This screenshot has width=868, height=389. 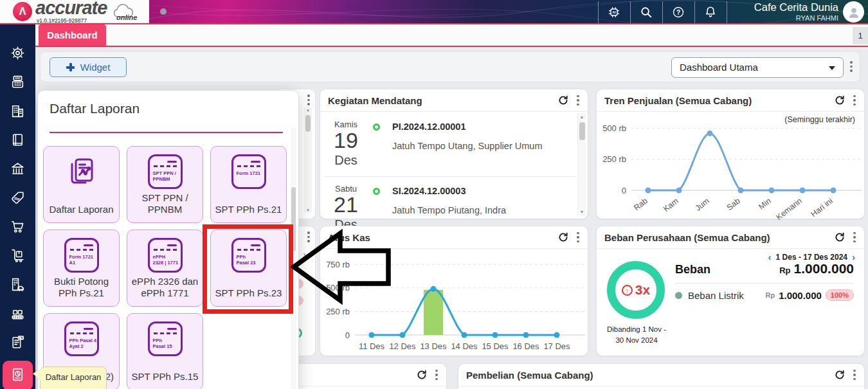 I want to click on building-icon, so click(x=18, y=112).